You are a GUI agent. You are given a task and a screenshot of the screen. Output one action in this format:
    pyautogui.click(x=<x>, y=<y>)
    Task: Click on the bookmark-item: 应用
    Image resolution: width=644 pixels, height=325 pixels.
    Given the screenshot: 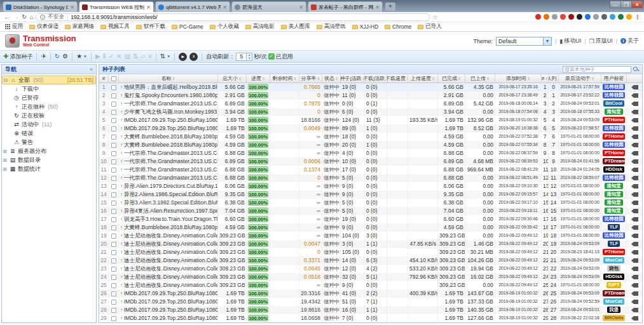 What is the action you would take?
    pyautogui.click(x=14, y=27)
    